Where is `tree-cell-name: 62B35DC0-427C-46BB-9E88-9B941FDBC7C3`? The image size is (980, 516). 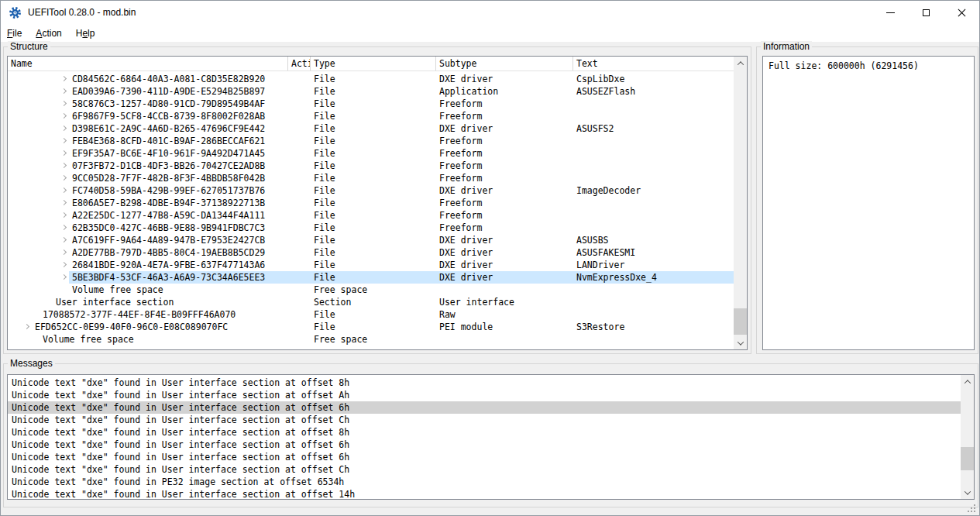 tree-cell-name: 62B35DC0-427C-46BB-9E88-9B941FDBC7C3 is located at coordinates (148, 228).